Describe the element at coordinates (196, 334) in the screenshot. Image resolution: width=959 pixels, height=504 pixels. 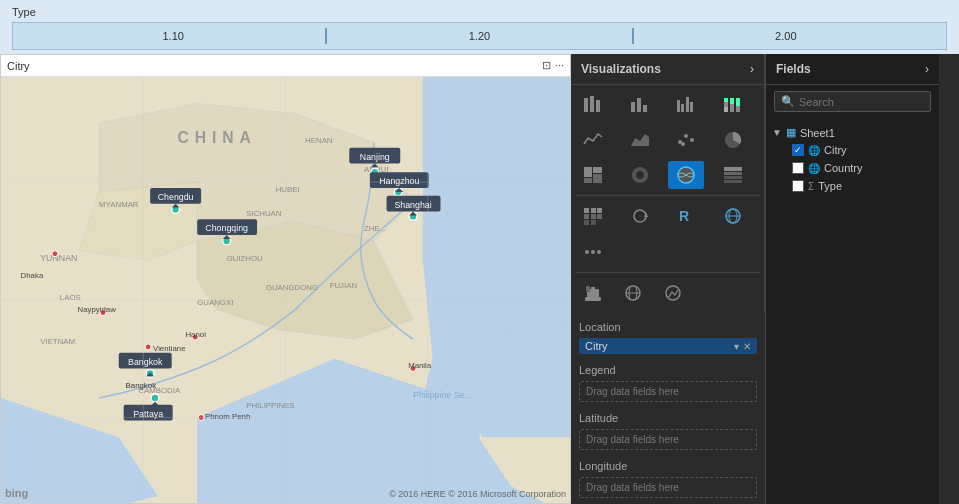
I see `svg-text: Hanoi` at that location.